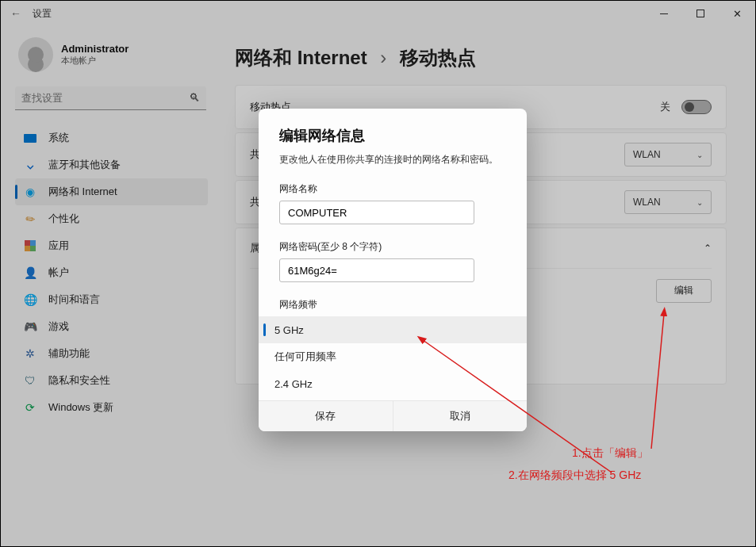 This screenshot has height=547, width=756. I want to click on maximize-icon, so click(700, 13).